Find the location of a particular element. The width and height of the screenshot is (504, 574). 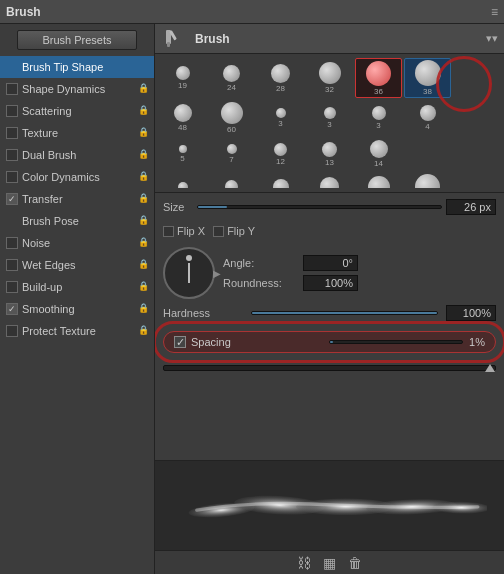

spacing-bottom-slider is located at coordinates (330, 368).